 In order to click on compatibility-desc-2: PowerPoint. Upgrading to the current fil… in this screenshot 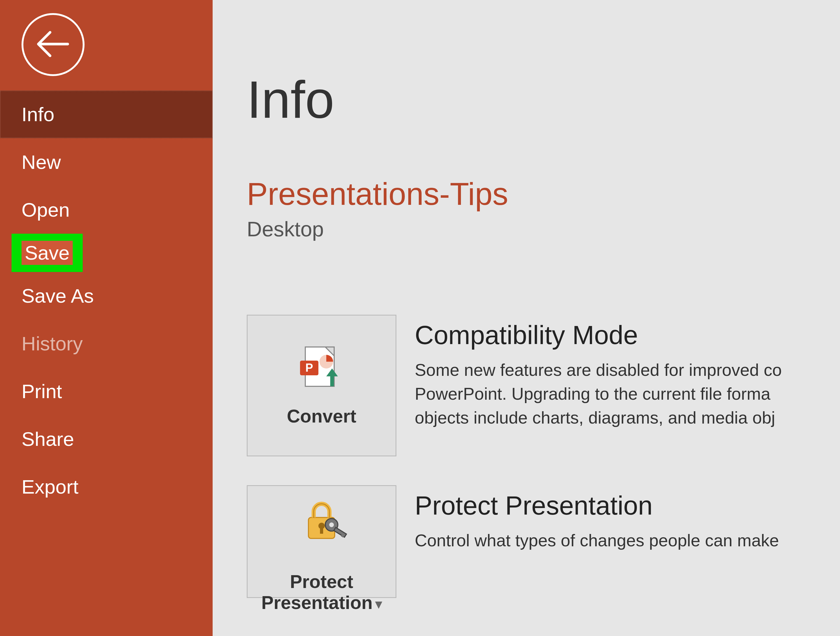, I will do `click(627, 394)`.